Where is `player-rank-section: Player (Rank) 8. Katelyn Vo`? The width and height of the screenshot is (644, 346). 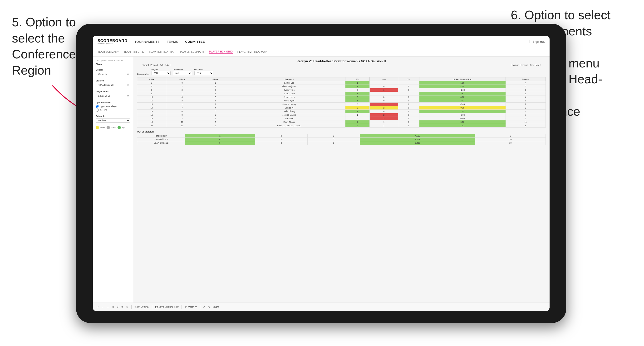 player-rank-section: Player (Rank) 8. Katelyn Vo is located at coordinates (113, 94).